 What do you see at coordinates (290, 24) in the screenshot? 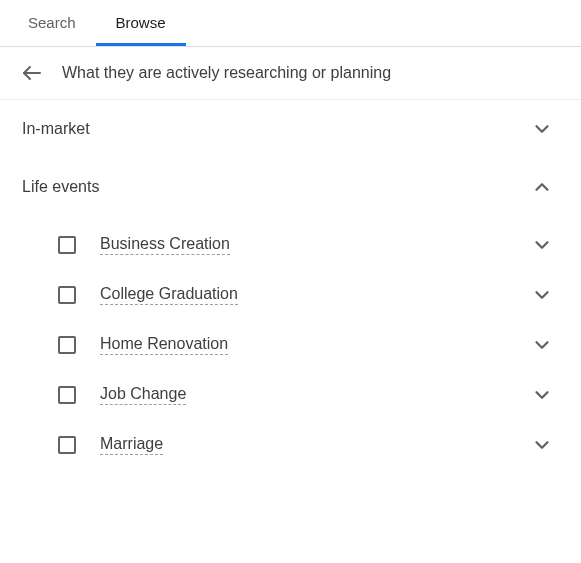
I see `tab-bar: Search Browse` at bounding box center [290, 24].